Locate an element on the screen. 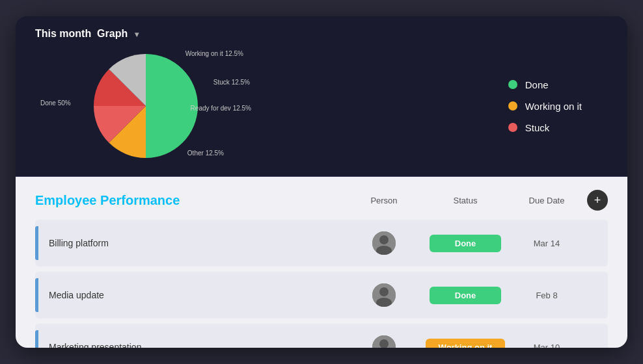  chart-title-normal: This month is located at coordinates (63, 34).